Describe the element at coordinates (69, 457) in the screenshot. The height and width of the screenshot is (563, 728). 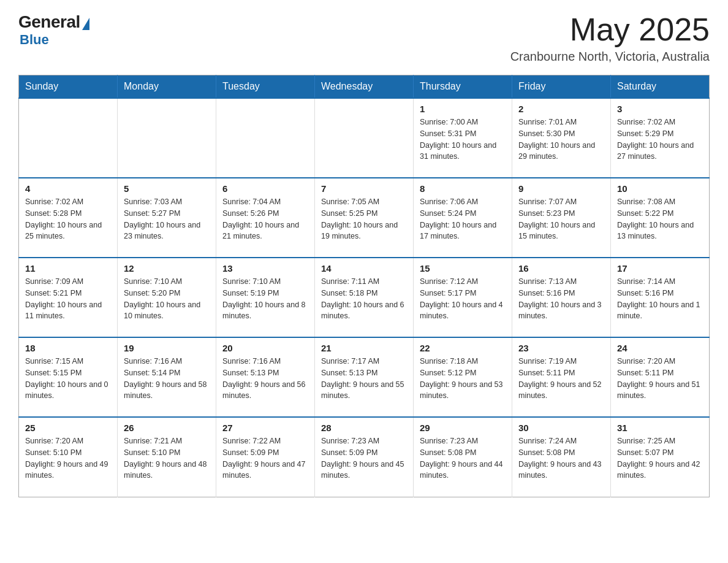
I see `calendar-cell: 25Sunrise: 7:20 AMSunset: 5:10 PMDayligh…` at that location.